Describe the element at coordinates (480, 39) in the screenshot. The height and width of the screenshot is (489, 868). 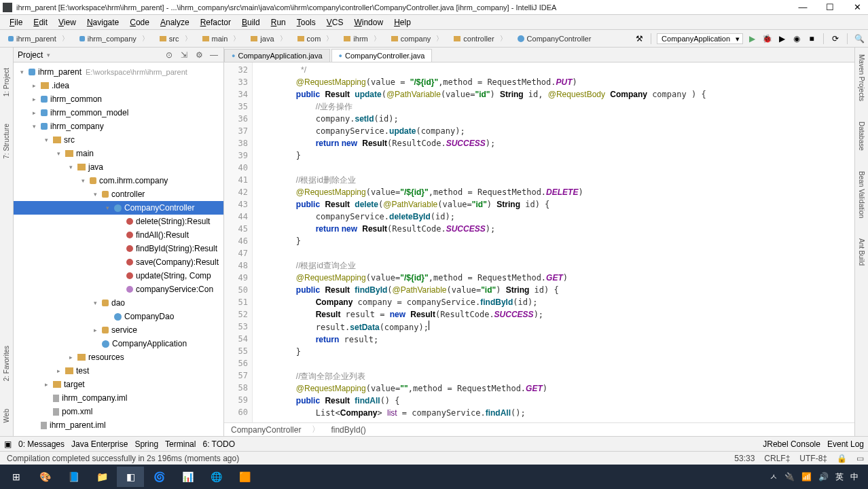
I see `breadcrumb-item: controller` at that location.